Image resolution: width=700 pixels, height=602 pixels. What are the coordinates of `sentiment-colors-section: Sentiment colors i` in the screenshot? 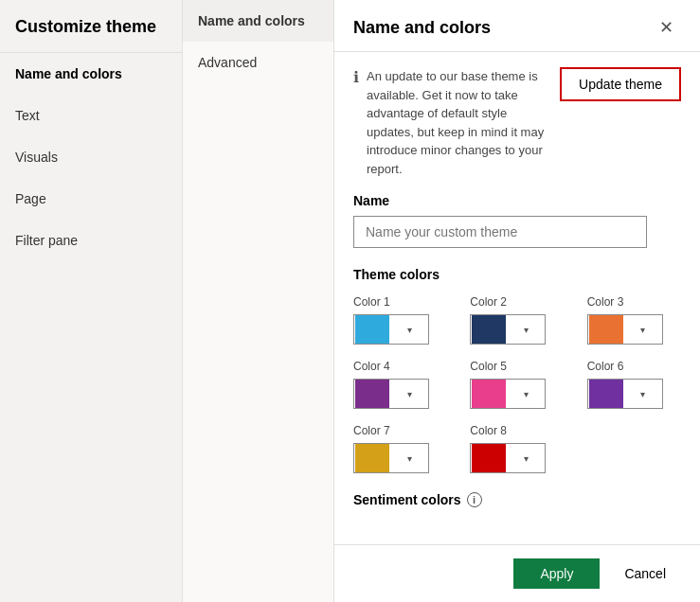 It's located at (517, 500).